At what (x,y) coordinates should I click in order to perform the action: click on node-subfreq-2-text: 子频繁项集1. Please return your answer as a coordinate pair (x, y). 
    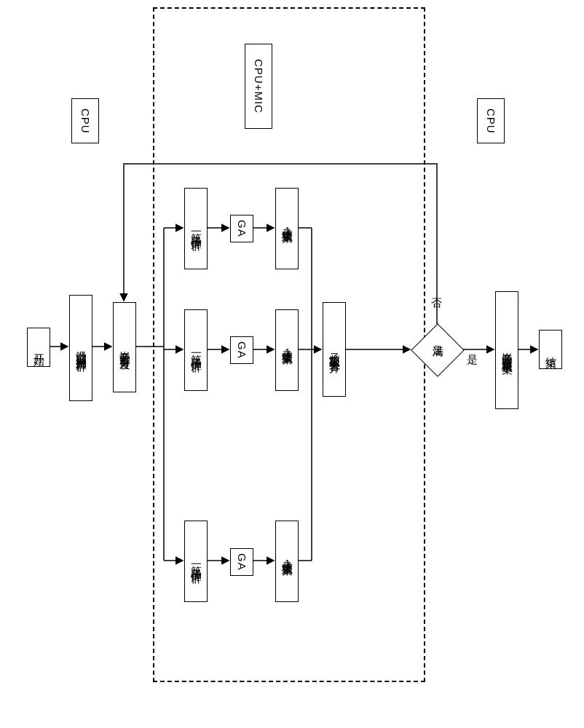
    Looking at the image, I should click on (287, 351).